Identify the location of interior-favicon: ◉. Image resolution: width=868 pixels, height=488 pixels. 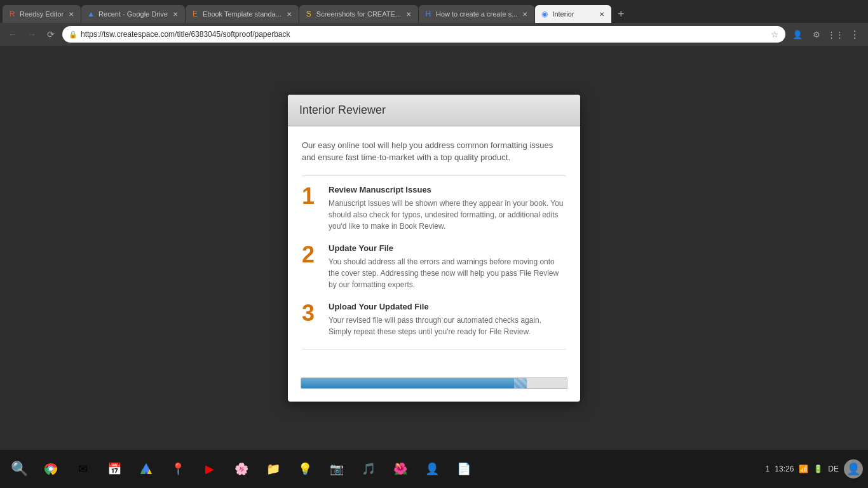
(545, 14).